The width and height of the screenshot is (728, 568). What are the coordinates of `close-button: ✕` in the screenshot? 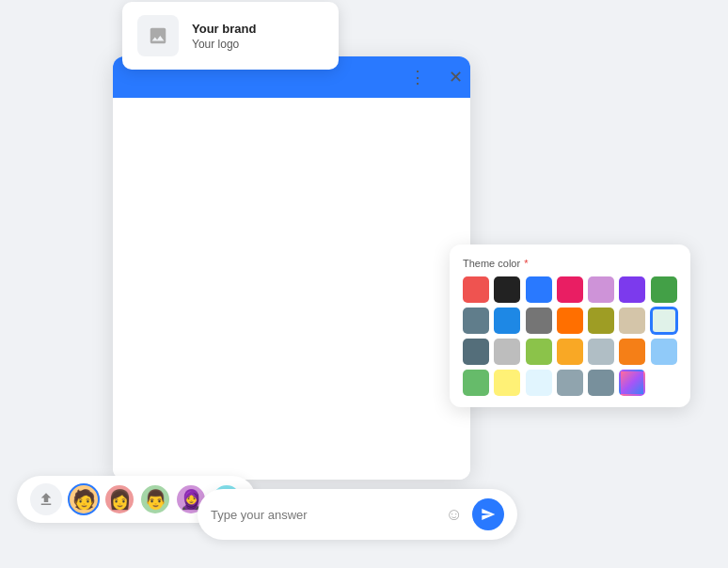 It's located at (455, 77).